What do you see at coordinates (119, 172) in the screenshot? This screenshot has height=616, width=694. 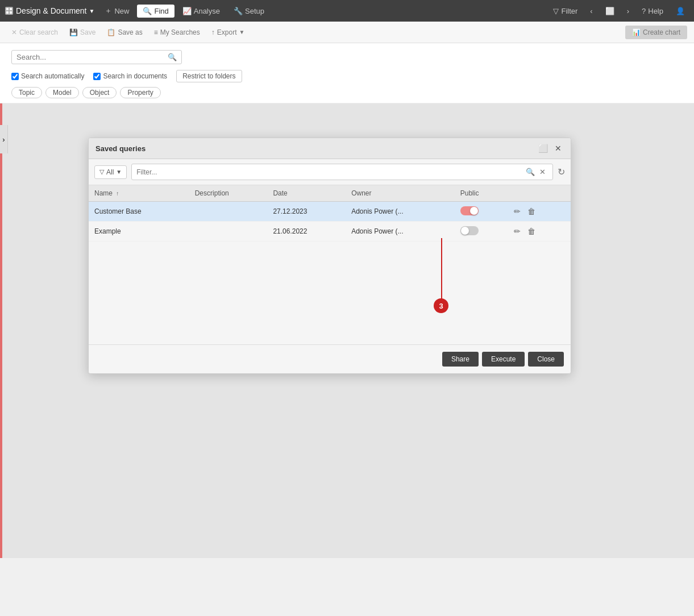 I see `filter-dropdown-chevron: ▼` at bounding box center [119, 172].